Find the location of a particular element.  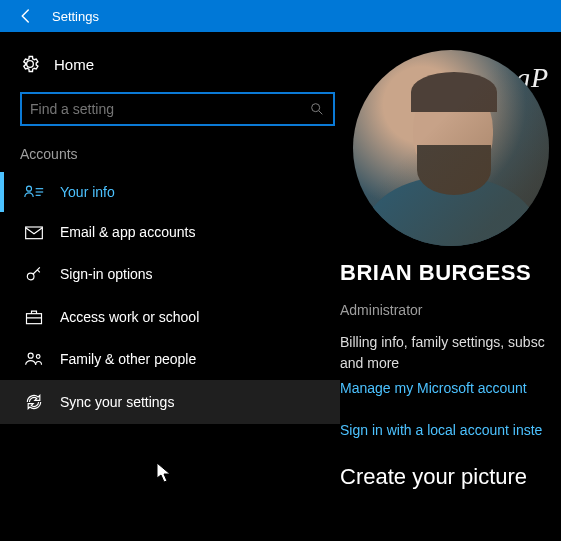

sidebar-item-email-accounts: Email & app accounts is located at coordinates (170, 232).